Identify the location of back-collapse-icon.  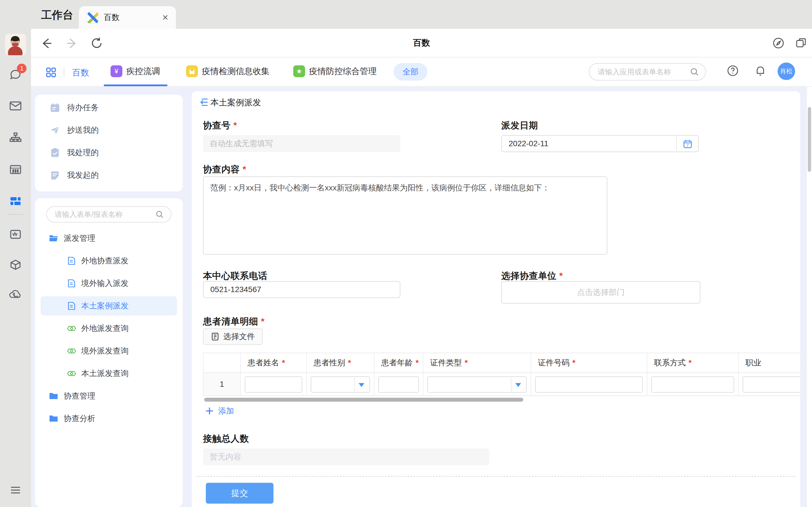
(204, 102).